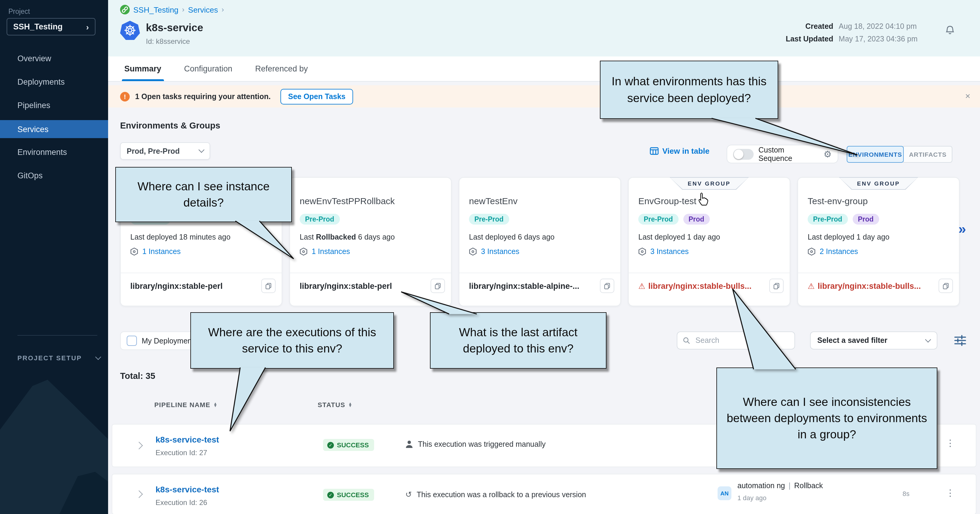 This screenshot has width=980, height=514. Describe the element at coordinates (880, 286) in the screenshot. I see `artifact-row: ⚠ library/nginx:stable-bulls...` at that location.